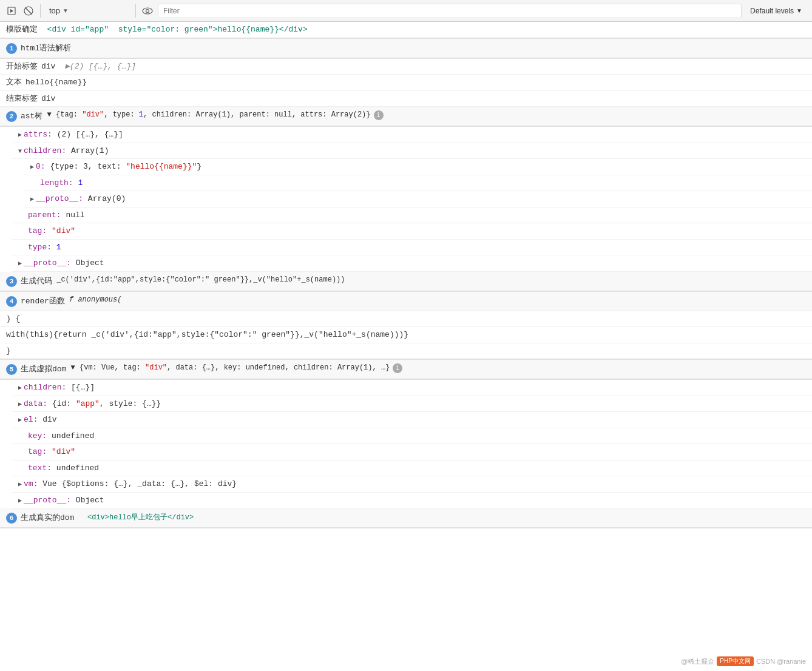 This screenshot has width=812, height=671. Describe the element at coordinates (47, 518) in the screenshot. I see `section-6-title: 生成真实的dom` at that location.